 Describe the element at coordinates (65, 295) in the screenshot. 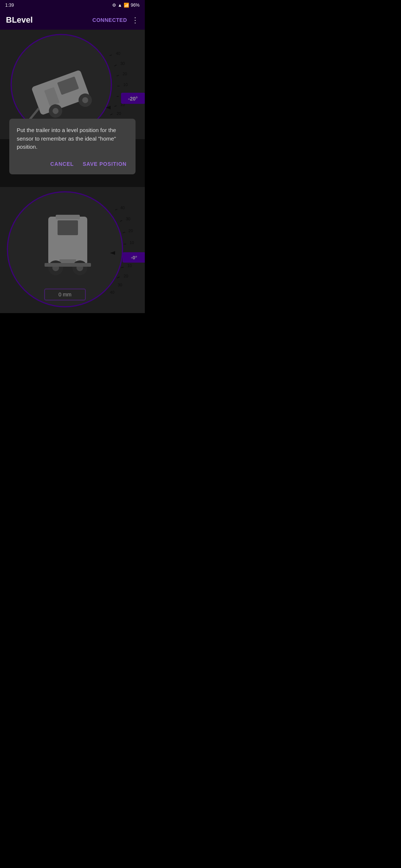

I see `svg-text: 0 mm` at that location.